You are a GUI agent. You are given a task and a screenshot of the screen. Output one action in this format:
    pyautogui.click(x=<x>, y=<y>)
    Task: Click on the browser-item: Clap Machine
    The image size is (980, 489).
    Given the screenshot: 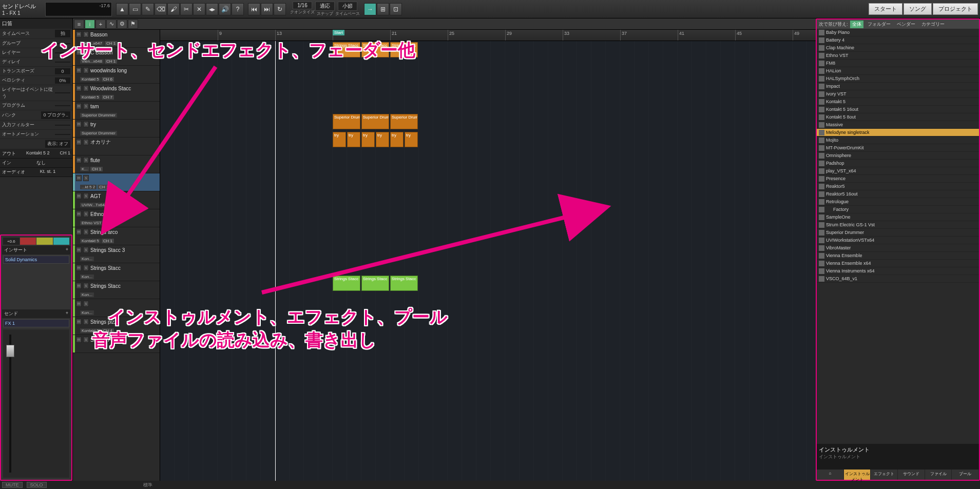 What is the action you would take?
    pyautogui.click(x=898, y=48)
    